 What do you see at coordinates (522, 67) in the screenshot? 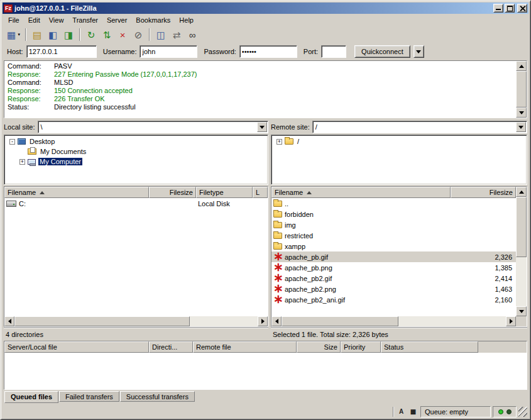
I see `arrow-up-icon` at bounding box center [522, 67].